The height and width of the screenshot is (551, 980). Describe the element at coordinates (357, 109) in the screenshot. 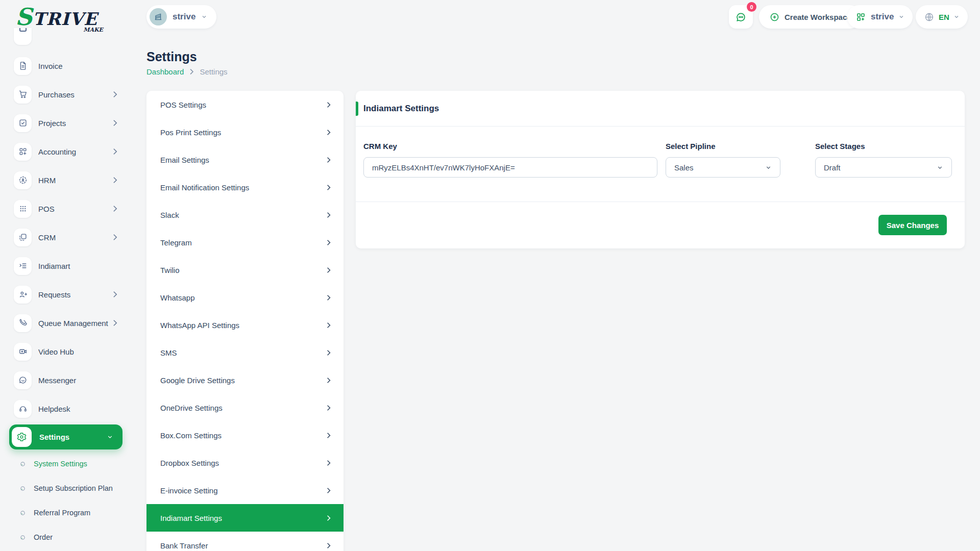

I see `accent-bar` at that location.